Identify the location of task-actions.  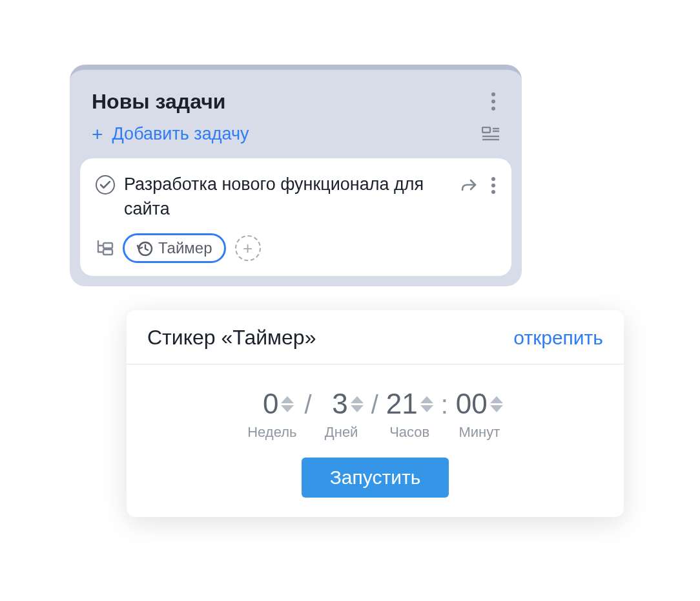
(479, 185).